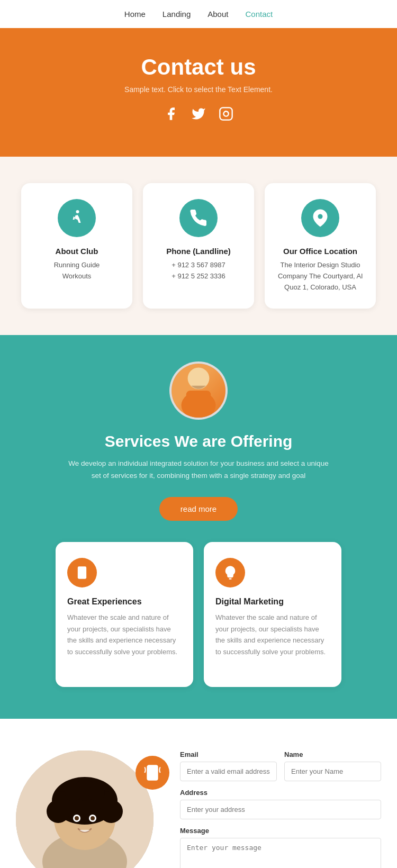  Describe the element at coordinates (229, 772) in the screenshot. I see `email-input` at that location.